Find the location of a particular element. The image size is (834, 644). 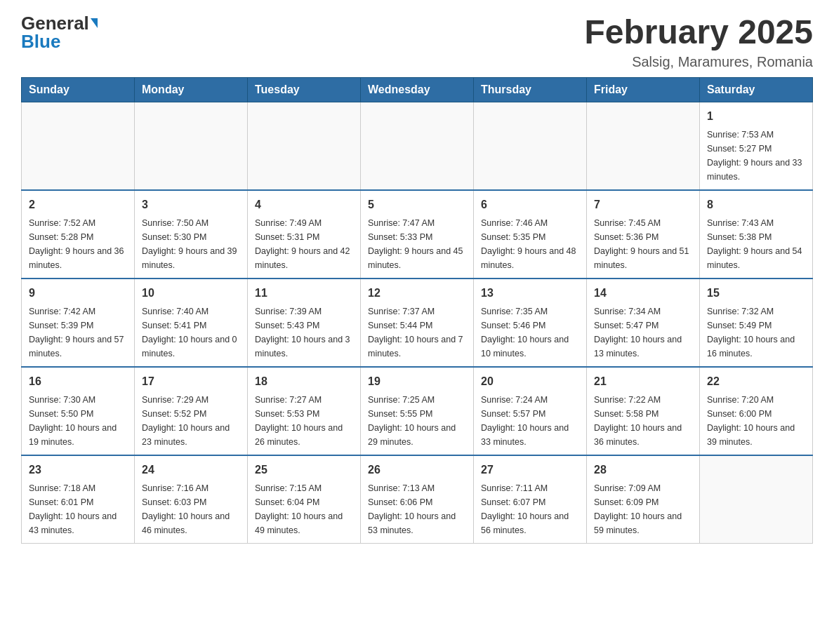

calendar-day-cell: 24Sunrise: 7:16 AMSunset: 6:03 PMDayligh… is located at coordinates (191, 499).